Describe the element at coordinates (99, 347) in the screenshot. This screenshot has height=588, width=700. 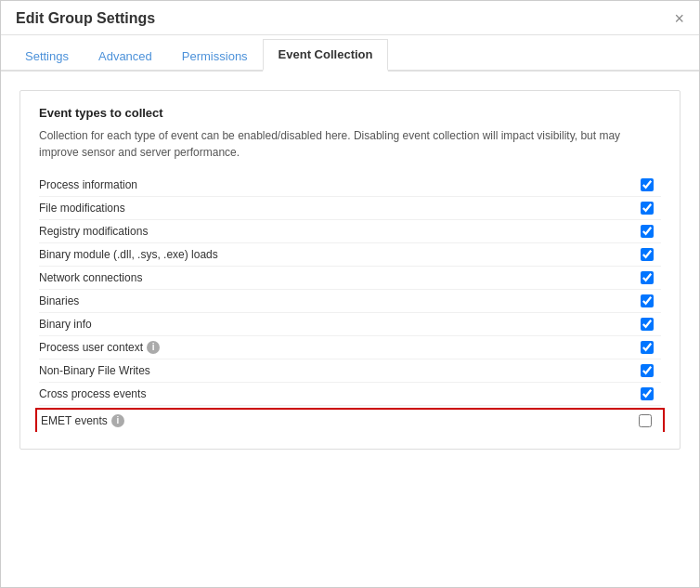
I see `event-label: Process user context i` at that location.